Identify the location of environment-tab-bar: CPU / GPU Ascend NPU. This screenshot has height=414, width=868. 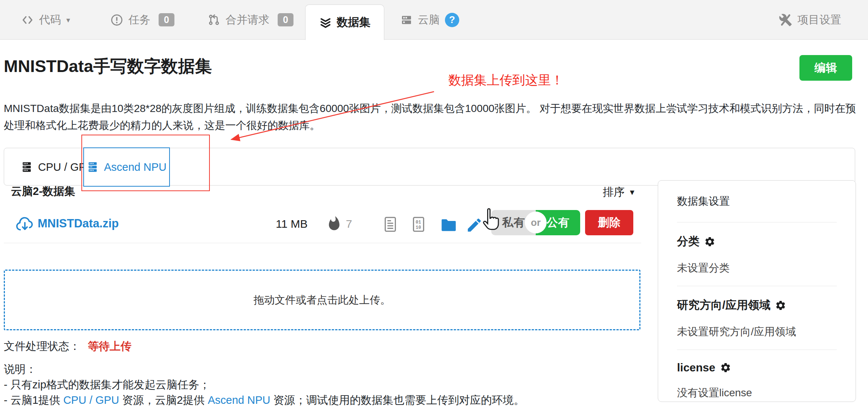
(429, 167).